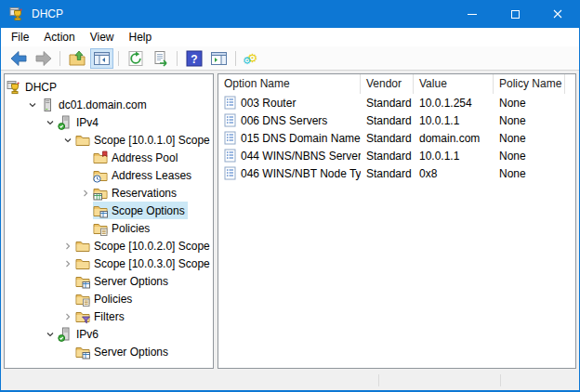 The height and width of the screenshot is (392, 580). I want to click on tree-item-label: dc01.domain.com, so click(102, 105).